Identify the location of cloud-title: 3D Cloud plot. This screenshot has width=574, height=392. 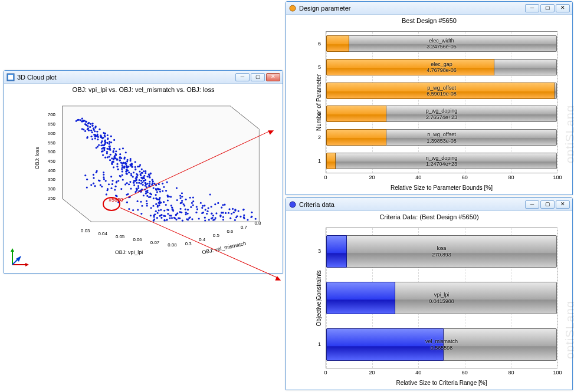
(126, 77).